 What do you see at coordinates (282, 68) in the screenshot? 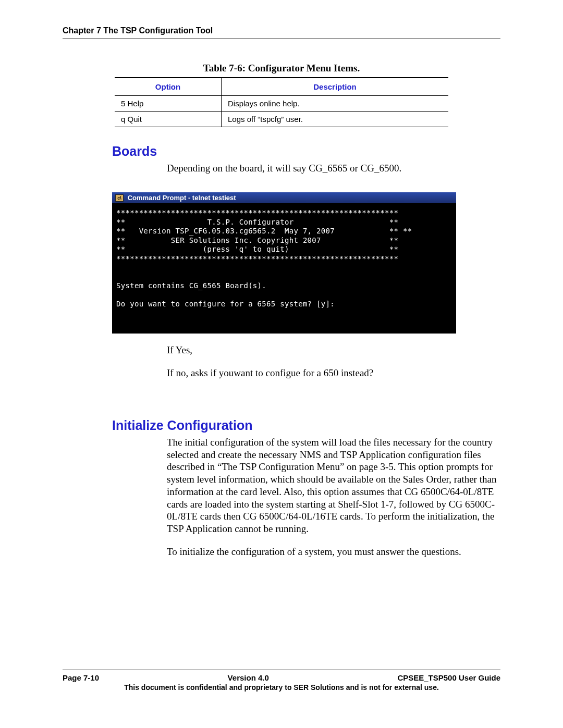
I see `table-caption: Table 7-6: Configurator Menu Items.` at bounding box center [282, 68].